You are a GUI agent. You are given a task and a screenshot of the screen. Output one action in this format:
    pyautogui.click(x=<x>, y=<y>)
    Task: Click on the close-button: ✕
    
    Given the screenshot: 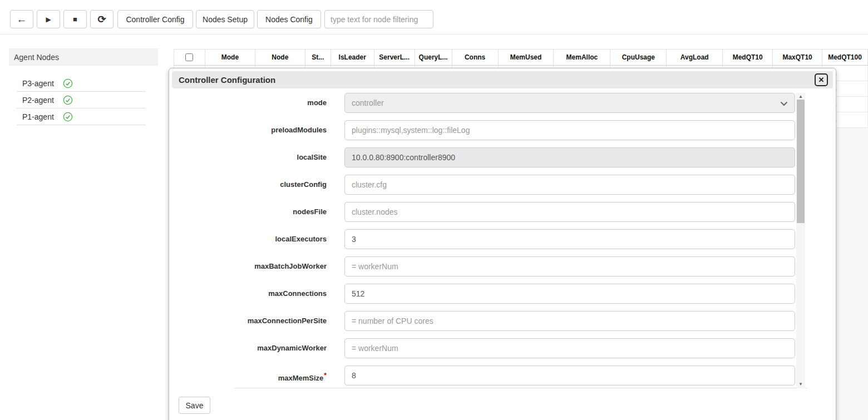 What is the action you would take?
    pyautogui.click(x=821, y=80)
    